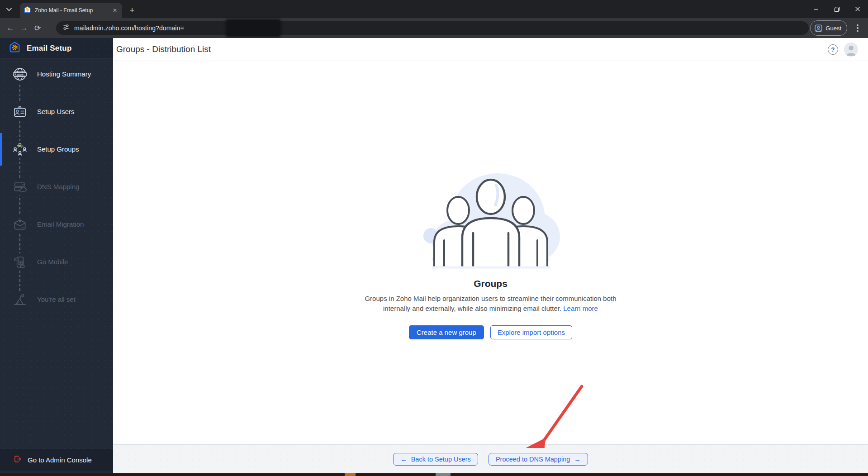 This screenshot has height=476, width=868. Describe the element at coordinates (858, 9) in the screenshot. I see `window-close-icon` at that location.